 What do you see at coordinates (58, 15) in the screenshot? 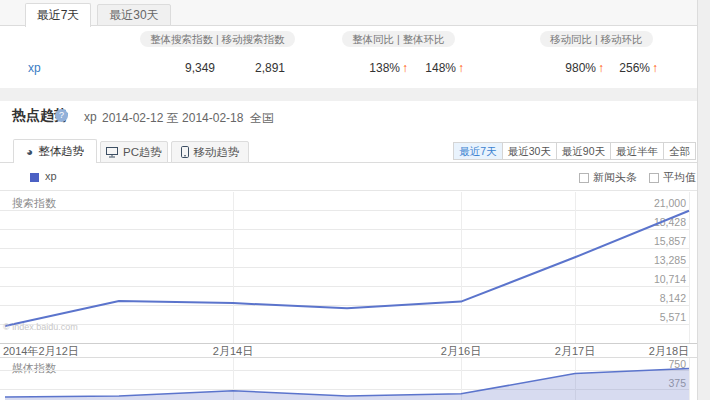
I see `tab-last-7-days: 最近7天` at bounding box center [58, 15].